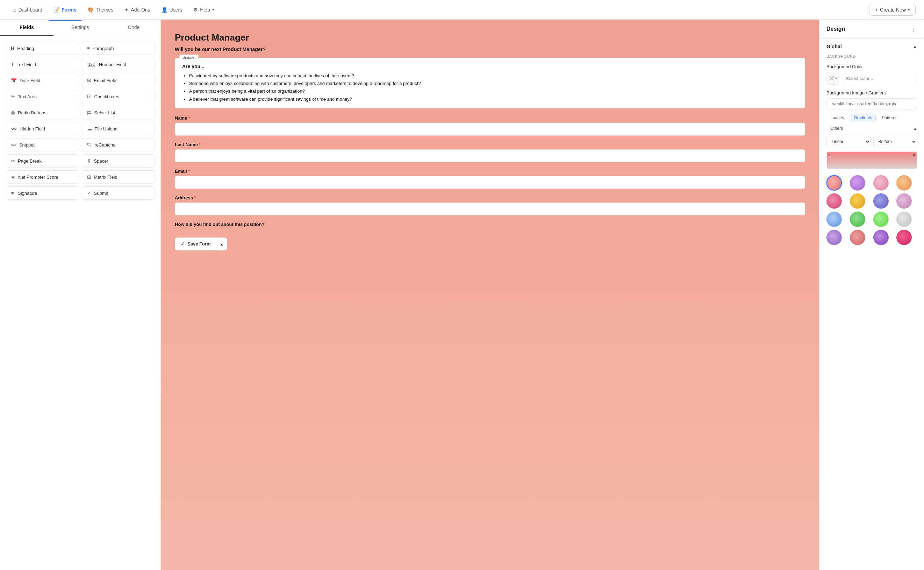 This screenshot has height=570, width=924. What do you see at coordinates (118, 177) in the screenshot?
I see `field-matrix-field: ⊞ Matrix Field` at bounding box center [118, 177].